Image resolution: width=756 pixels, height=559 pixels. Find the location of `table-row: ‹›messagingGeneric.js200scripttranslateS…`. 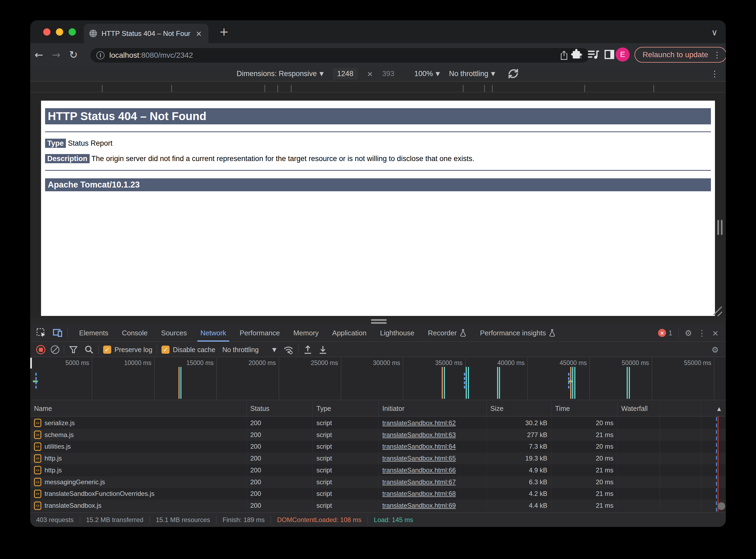

table-row: ‹›messagingGeneric.js200scripttranslateS… is located at coordinates (378, 482).